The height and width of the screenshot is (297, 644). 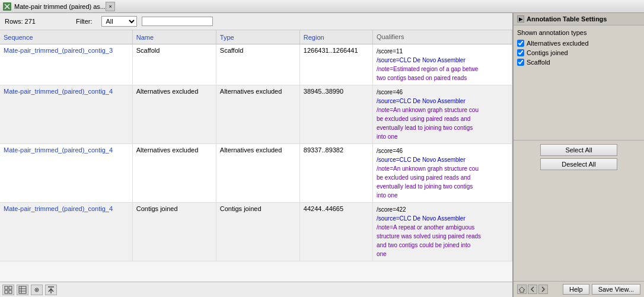 I want to click on right-panel-header: ▶ Annotation Table Settings, so click(x=579, y=19).